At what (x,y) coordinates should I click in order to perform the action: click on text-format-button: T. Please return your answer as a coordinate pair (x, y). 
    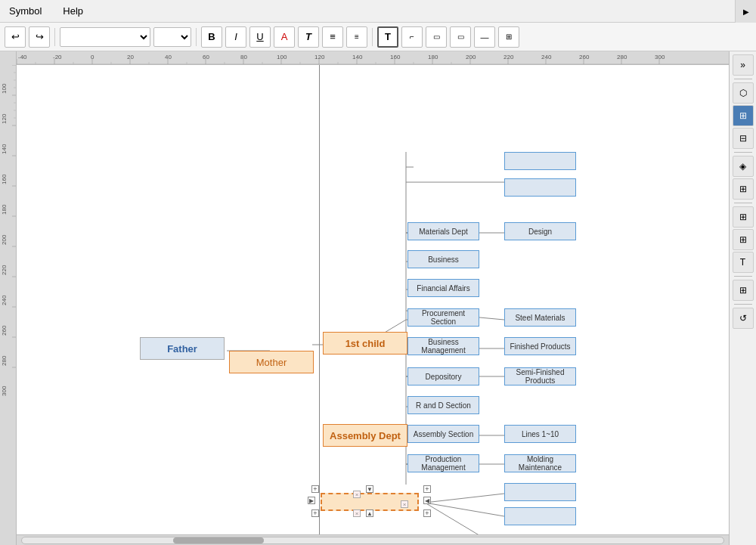
    Looking at the image, I should click on (308, 37).